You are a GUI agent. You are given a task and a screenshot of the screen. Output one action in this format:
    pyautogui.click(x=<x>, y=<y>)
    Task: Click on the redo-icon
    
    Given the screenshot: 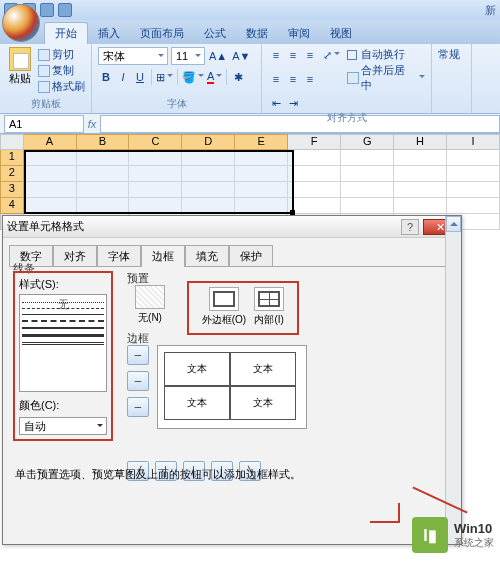 What is the action you would take?
    pyautogui.click(x=47, y=10)
    